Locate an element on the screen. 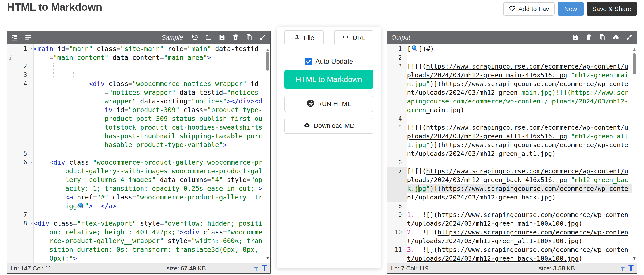 Image resolution: width=644 pixels, height=275 pixels. code-line-block: 1▾i<main id="main" class="site-main" rol… is located at coordinates (136, 53).